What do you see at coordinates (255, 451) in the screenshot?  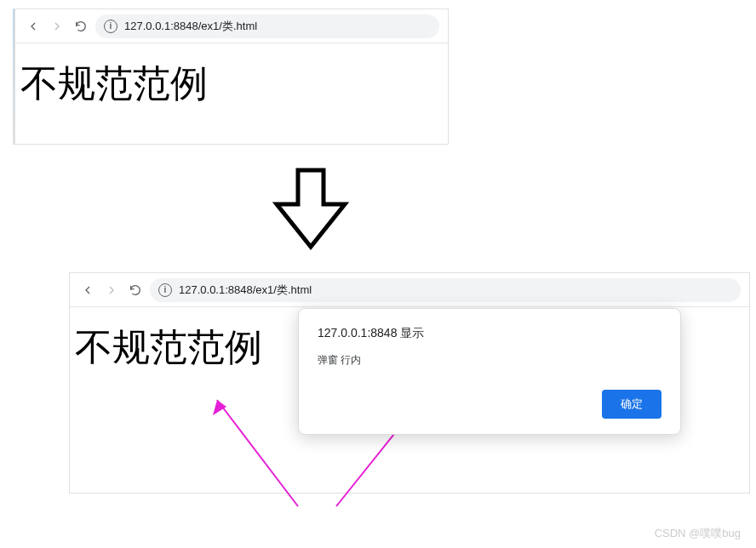 I see `annotation-arrow-icon` at bounding box center [255, 451].